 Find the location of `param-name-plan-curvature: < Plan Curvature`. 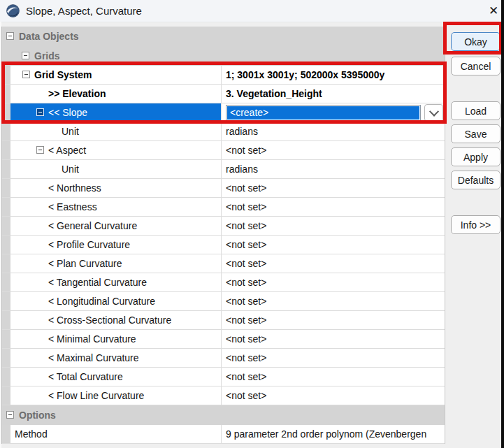

param-name-plan-curvature: < Plan Curvature is located at coordinates (116, 263).